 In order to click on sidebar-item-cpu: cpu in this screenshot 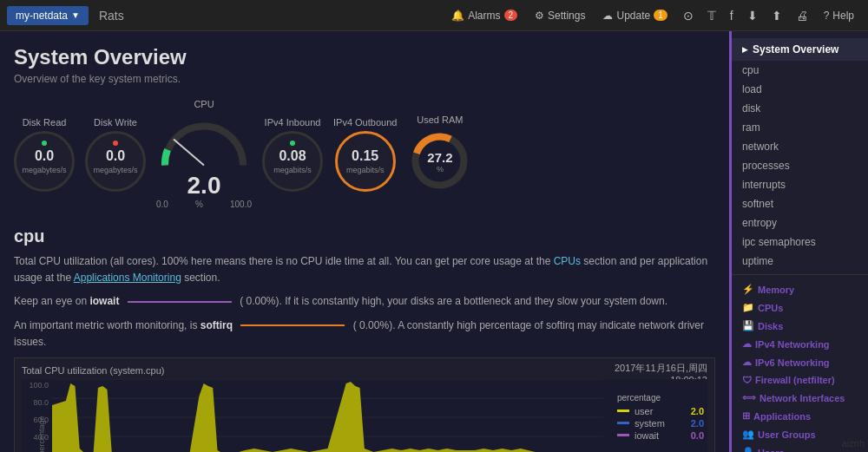, I will do `click(800, 70)`.